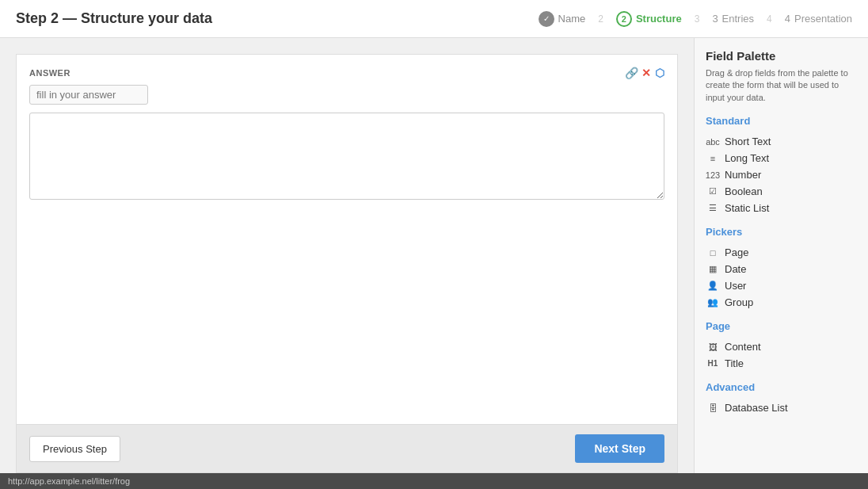 Image resolution: width=868 pixels, height=489 pixels. What do you see at coordinates (824, 19) in the screenshot?
I see `step-4-label: Presentation` at bounding box center [824, 19].